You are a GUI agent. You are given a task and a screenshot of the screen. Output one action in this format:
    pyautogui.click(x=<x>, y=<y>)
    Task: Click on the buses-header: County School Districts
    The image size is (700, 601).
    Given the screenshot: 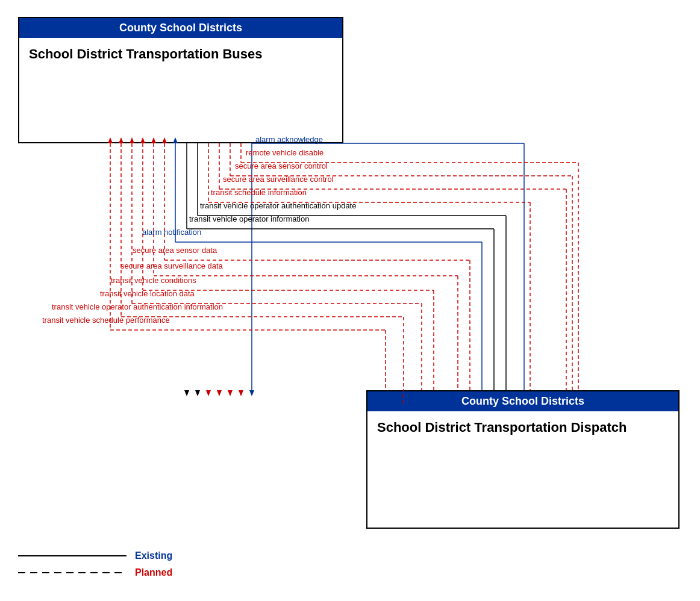 What is the action you would take?
    pyautogui.click(x=181, y=28)
    